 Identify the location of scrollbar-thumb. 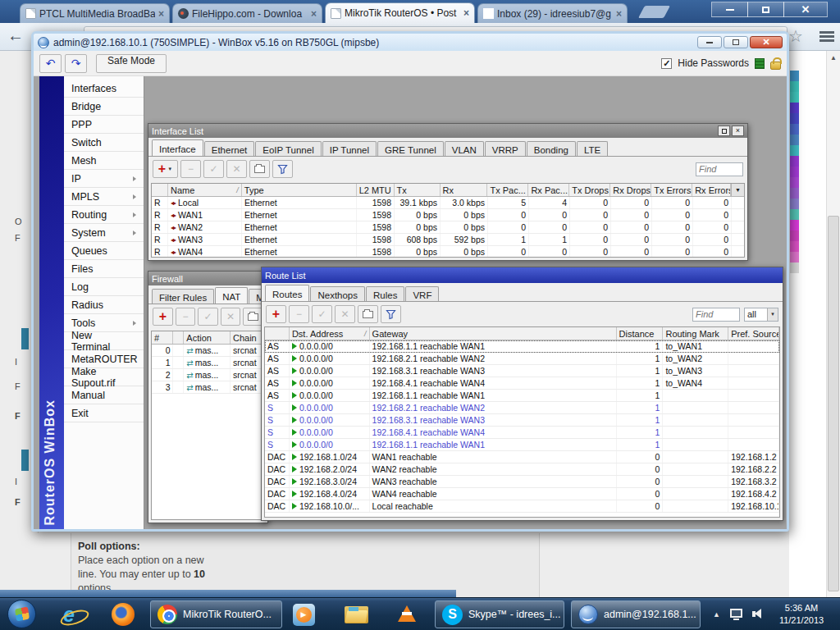
(833, 404).